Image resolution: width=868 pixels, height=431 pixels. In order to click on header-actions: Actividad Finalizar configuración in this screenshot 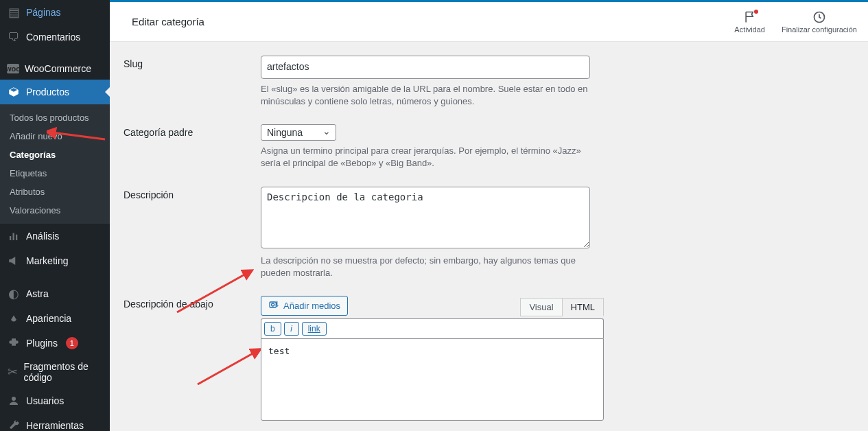, I will do `click(801, 22)`.